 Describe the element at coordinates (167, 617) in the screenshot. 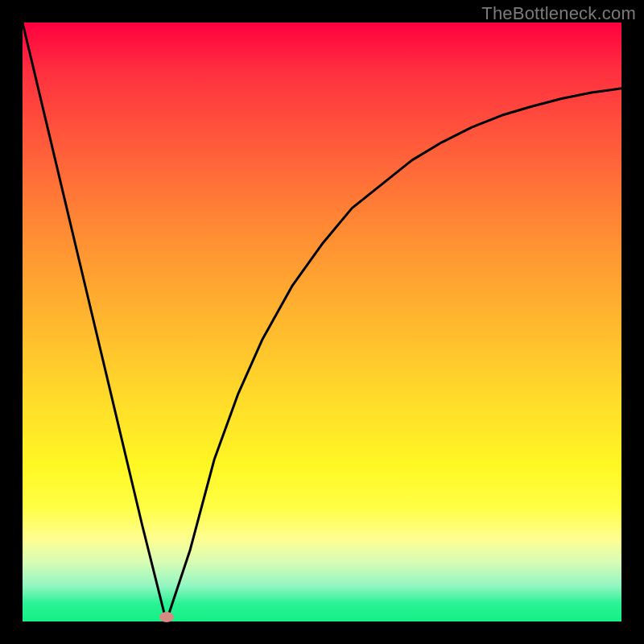

I see `minimum-point-marker` at that location.